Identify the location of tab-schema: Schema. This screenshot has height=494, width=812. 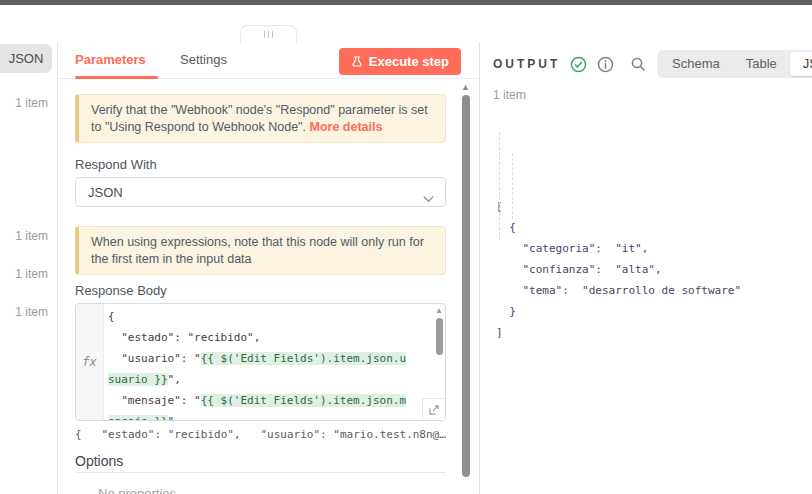
(696, 64).